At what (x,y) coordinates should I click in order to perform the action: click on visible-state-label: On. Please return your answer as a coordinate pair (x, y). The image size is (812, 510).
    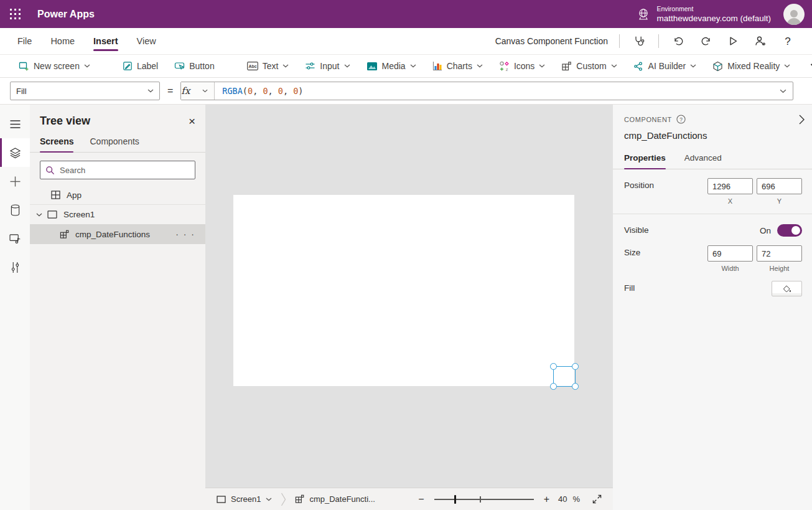
    Looking at the image, I should click on (765, 230).